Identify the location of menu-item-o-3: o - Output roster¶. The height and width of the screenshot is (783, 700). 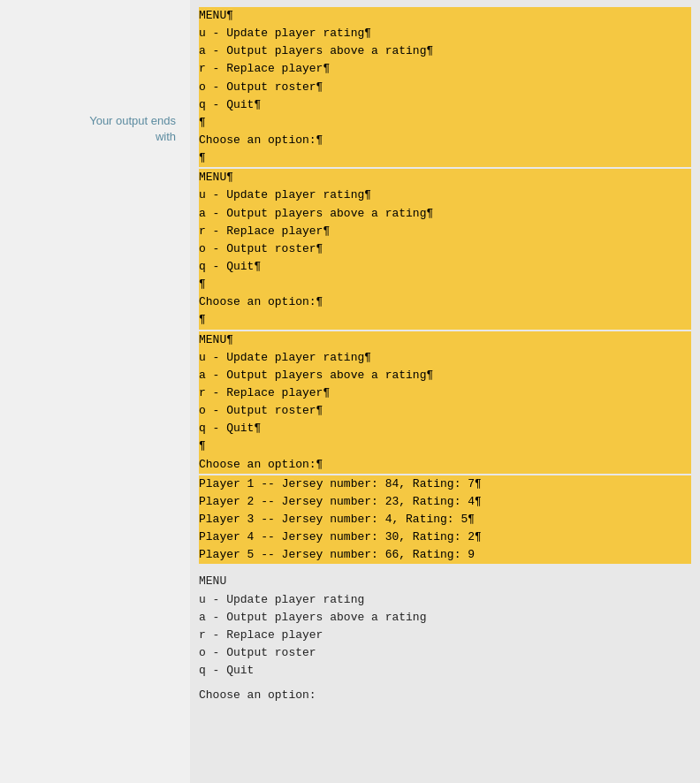
(445, 411).